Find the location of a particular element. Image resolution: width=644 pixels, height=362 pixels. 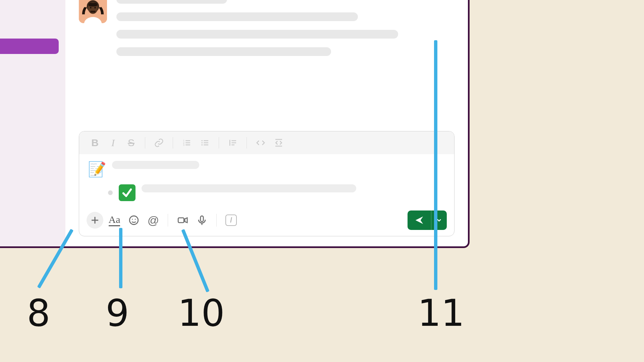

callout-label-10: 10 is located at coordinates (201, 313).